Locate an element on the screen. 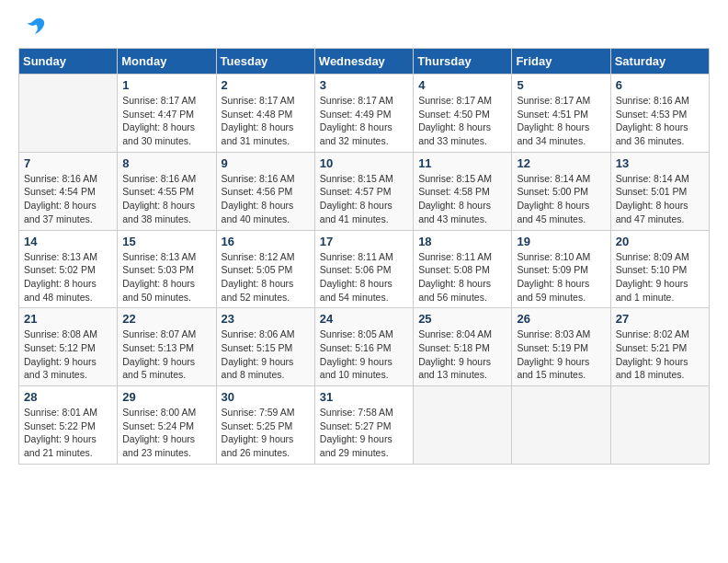 Image resolution: width=728 pixels, height=563 pixels. day-number: 24 is located at coordinates (364, 318).